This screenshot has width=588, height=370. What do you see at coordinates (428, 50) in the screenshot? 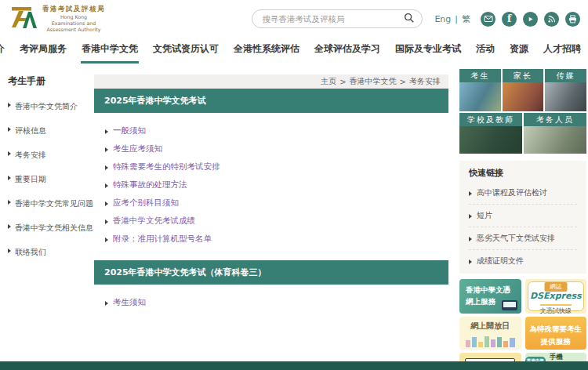
I see `nav-item-ipe: 国际及专业考试` at bounding box center [428, 50].